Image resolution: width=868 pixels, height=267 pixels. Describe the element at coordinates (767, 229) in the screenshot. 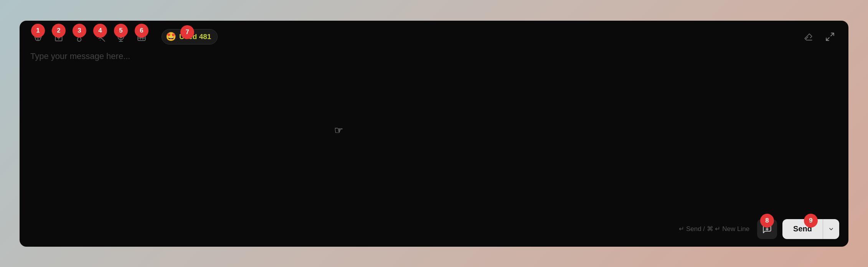

I see `add-message-icon` at that location.